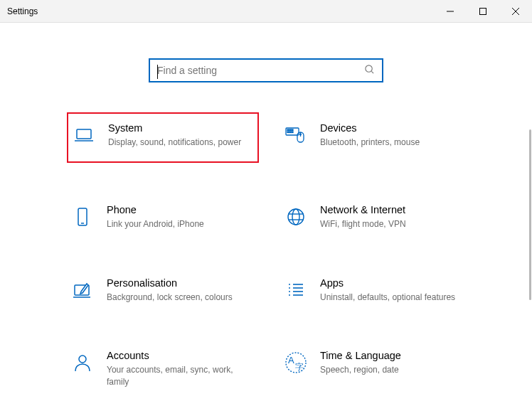  Describe the element at coordinates (84, 135) in the screenshot. I see `laptop-icon` at that location.